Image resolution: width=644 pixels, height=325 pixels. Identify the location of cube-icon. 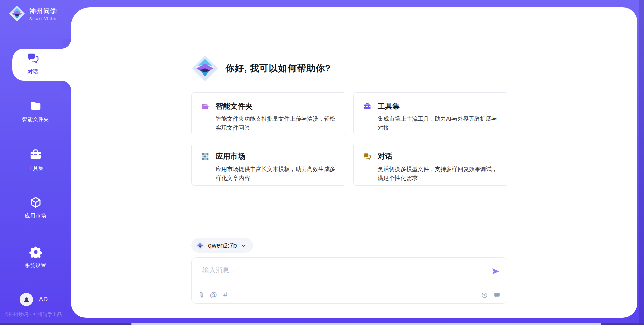
(36, 202).